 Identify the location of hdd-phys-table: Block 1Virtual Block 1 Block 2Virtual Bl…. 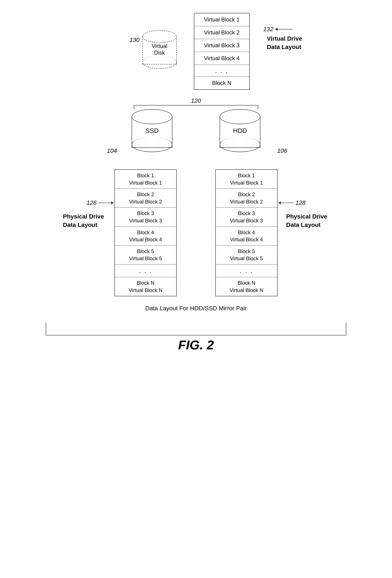
(246, 233).